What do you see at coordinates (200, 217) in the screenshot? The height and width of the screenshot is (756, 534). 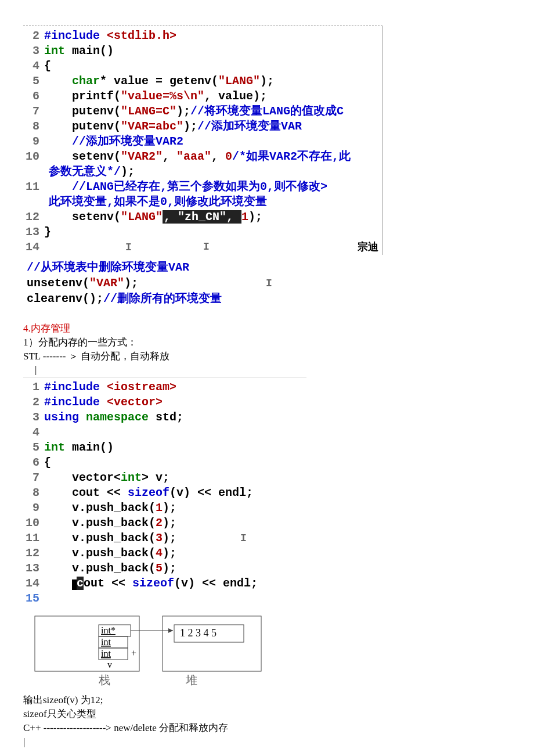 I see `code-line: 12 setenv("LANG", "zh_CN", 1);` at bounding box center [200, 217].